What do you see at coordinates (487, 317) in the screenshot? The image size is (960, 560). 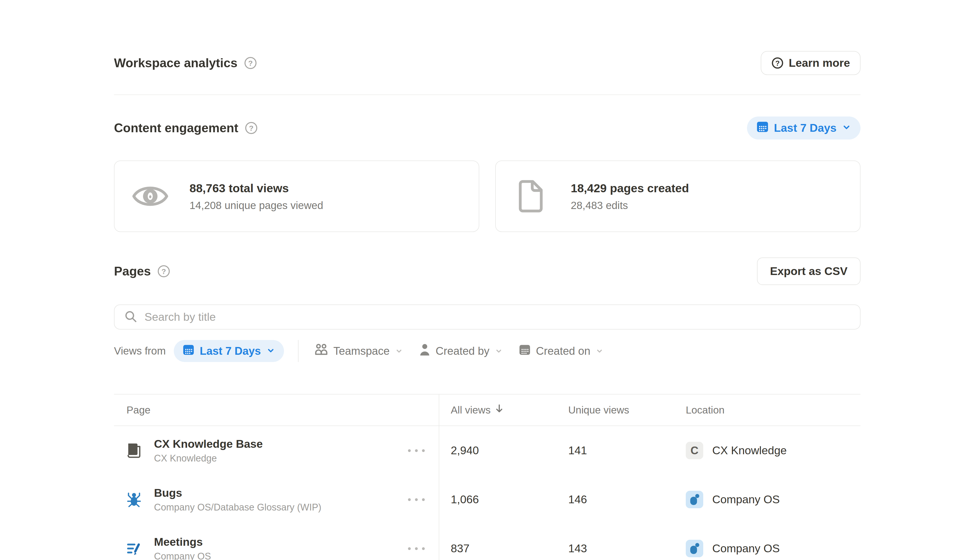 I see `search-bar` at bounding box center [487, 317].